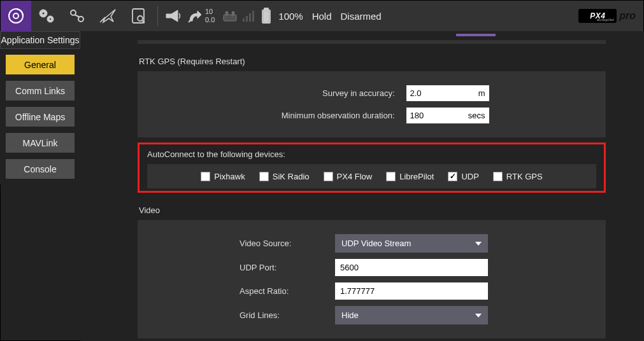  Describe the element at coordinates (448, 93) in the screenshot. I see `survey-accuracy-input: 2.0 m` at that location.